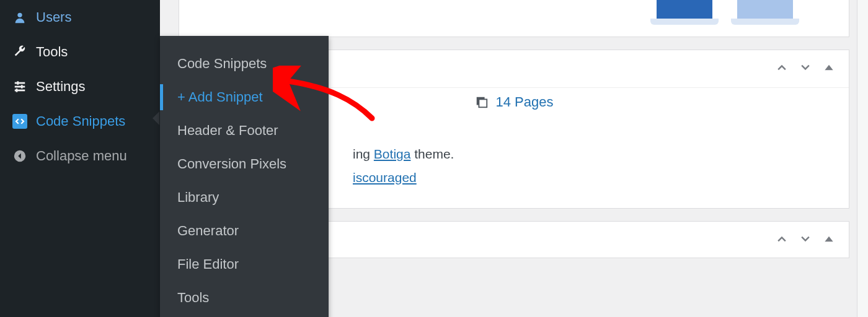 The image size is (868, 317). Describe the element at coordinates (244, 198) in the screenshot. I see `flyout-item-library: Library` at that location.